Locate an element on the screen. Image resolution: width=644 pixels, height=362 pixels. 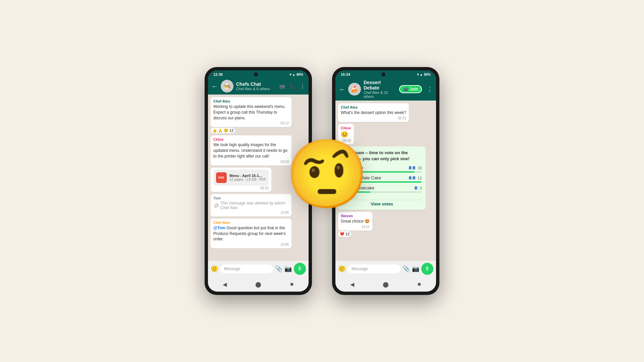
reaction-heart: ❤️ 12 is located at coordinates (345, 234).